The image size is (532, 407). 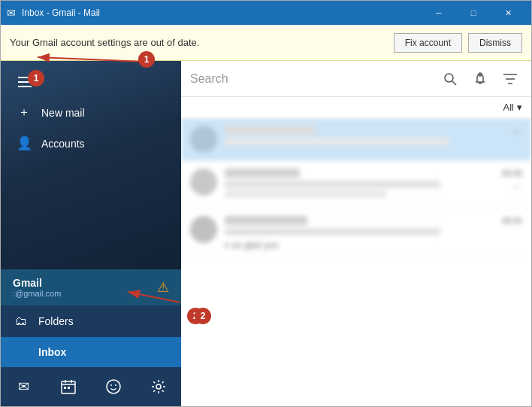 What do you see at coordinates (91, 321) in the screenshot?
I see `folders-button: 🗂 Folders` at bounding box center [91, 321].